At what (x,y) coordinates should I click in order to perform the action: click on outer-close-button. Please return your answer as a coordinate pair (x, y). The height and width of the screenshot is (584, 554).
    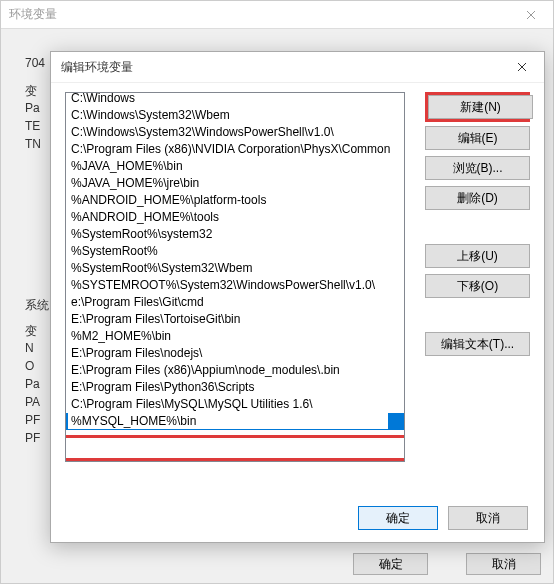
    Looking at the image, I should click on (530, 15).